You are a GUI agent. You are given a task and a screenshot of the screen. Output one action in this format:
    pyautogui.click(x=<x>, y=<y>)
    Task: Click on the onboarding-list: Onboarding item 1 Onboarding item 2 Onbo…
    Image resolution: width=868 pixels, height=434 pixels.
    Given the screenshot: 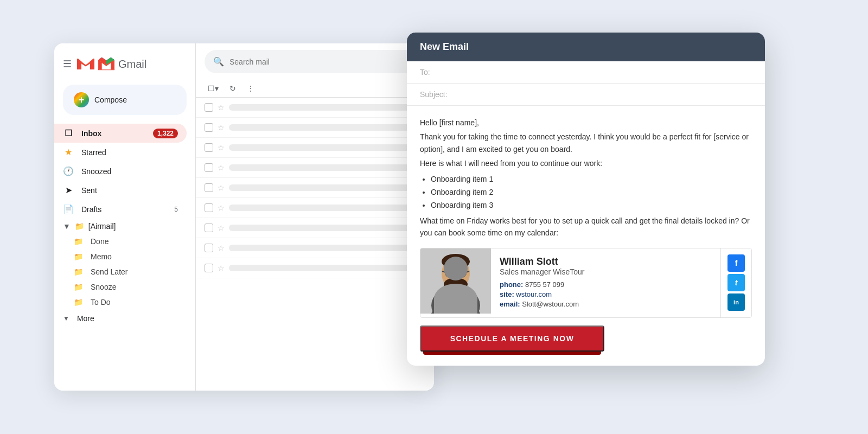 What is the action you would take?
    pyautogui.click(x=591, y=192)
    